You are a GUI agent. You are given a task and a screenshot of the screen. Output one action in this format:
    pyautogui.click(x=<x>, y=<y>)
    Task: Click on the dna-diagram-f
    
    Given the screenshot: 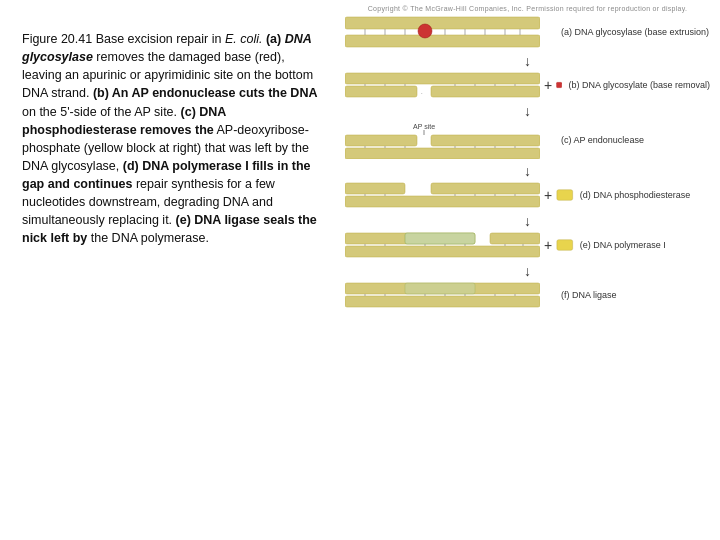 What is the action you would take?
    pyautogui.click(x=450, y=295)
    